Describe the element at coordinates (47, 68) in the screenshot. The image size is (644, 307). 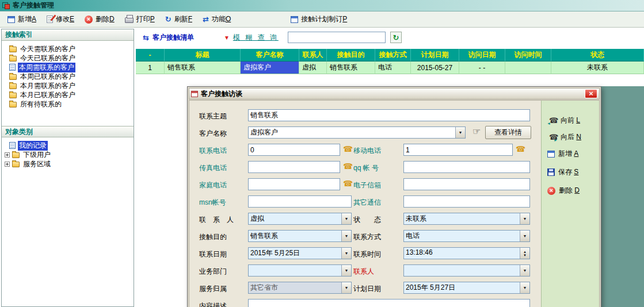
I see `tree-item-label: 本周需联系的客户` at that location.